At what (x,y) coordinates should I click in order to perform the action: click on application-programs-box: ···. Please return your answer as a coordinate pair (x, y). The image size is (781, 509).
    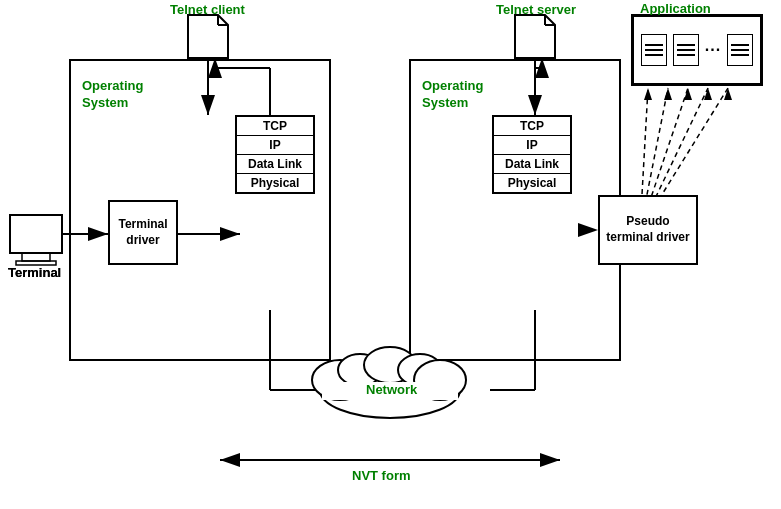
    Looking at the image, I should click on (697, 50).